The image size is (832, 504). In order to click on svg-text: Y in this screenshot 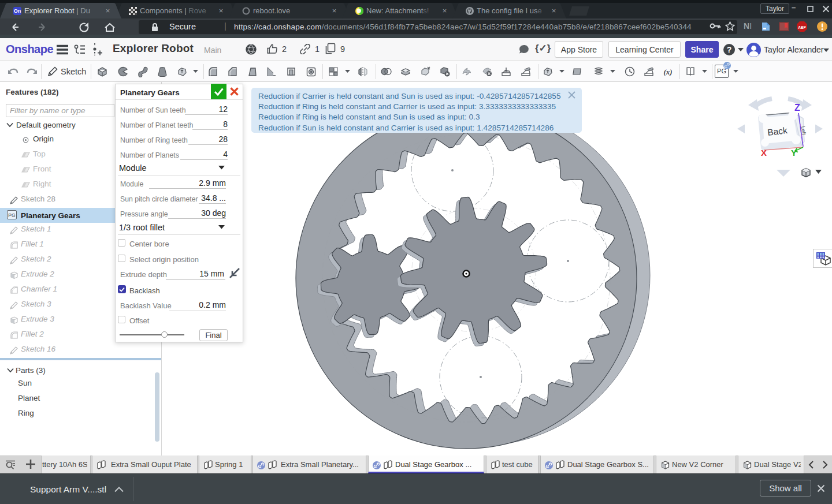, I will do `click(794, 152)`.